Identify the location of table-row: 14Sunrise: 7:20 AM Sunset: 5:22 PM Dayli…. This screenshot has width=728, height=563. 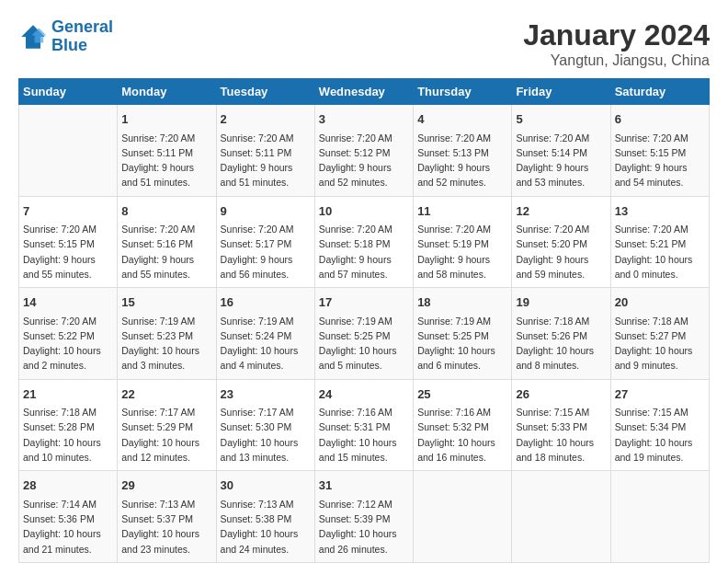
(68, 334).